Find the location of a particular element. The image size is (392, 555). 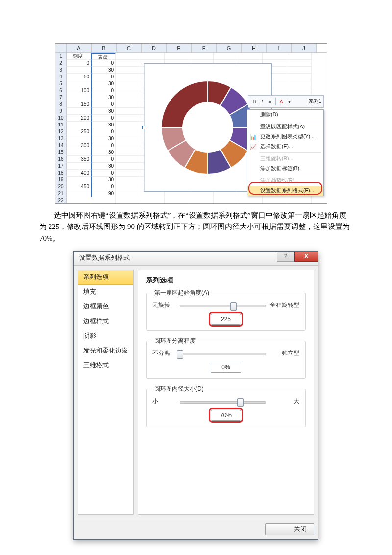

col-I: I is located at coordinates (279, 48).